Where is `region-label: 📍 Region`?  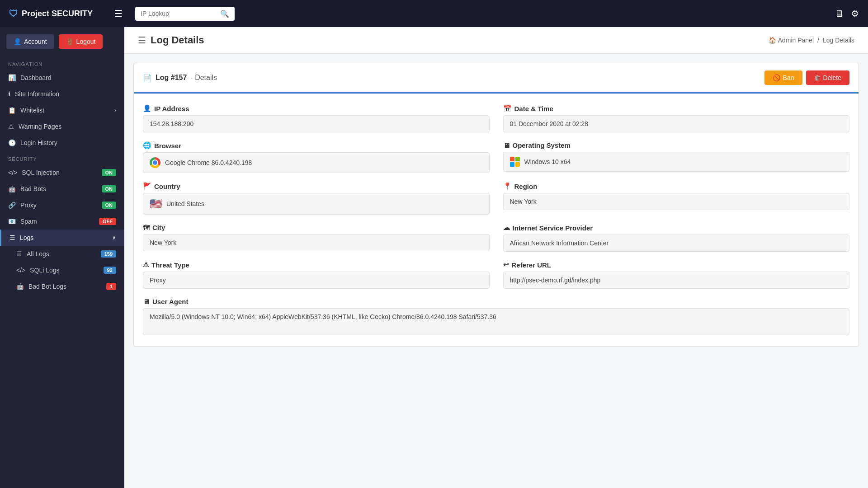
region-label: 📍 Region is located at coordinates (676, 186).